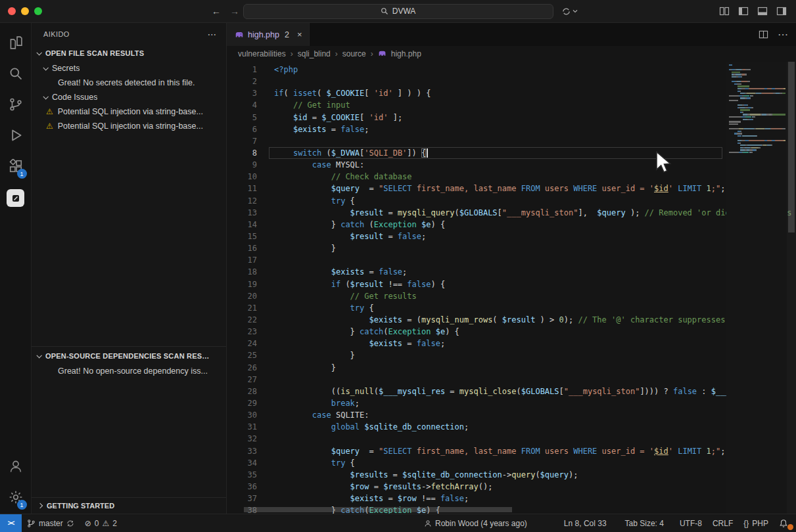 This screenshot has width=796, height=532. I want to click on code-line: 20 // Get results, so click(511, 296).